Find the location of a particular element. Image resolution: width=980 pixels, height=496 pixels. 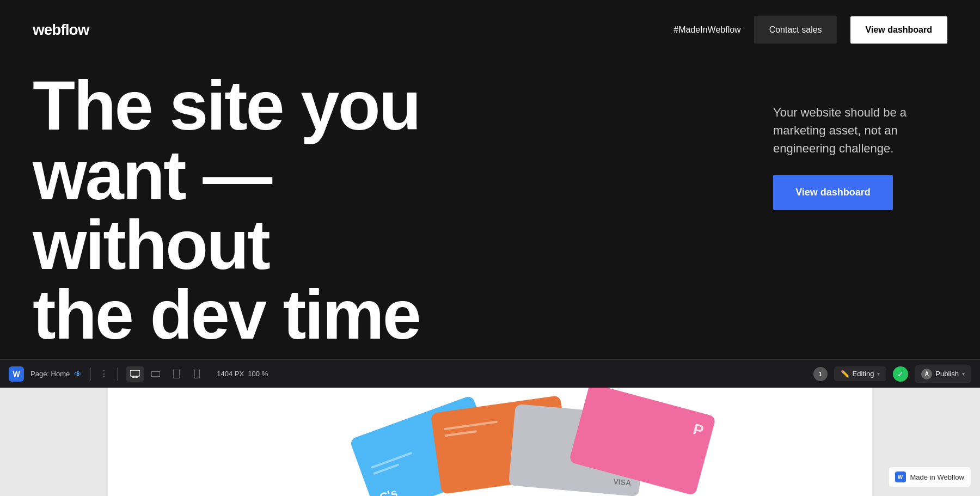

made-in-webflow-badge: W Made in Webflow is located at coordinates (930, 477).